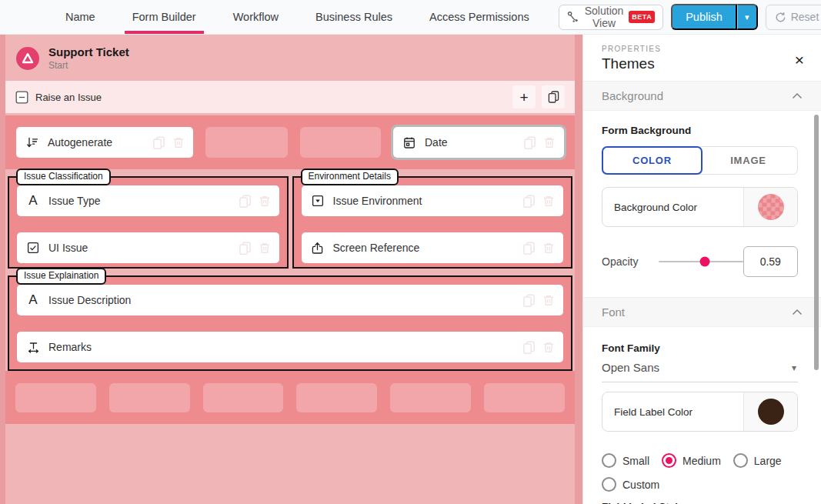 This screenshot has height=504, width=821. I want to click on group-issue-classification: Issue Classification A Issue Type, so click(148, 222).